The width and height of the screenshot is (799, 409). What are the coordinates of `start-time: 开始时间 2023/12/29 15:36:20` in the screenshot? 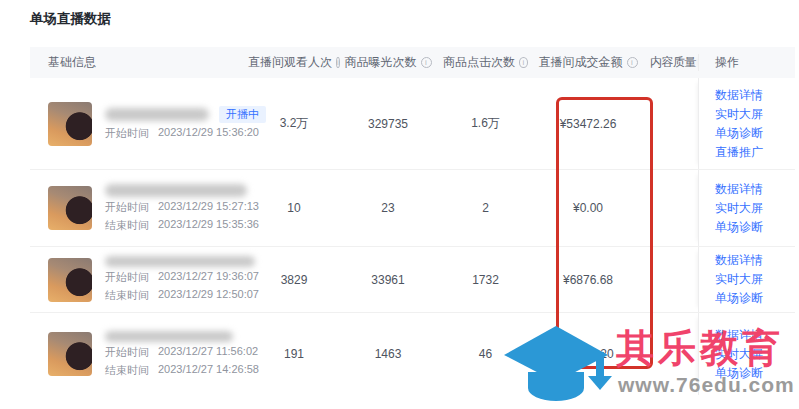 It's located at (186, 134).